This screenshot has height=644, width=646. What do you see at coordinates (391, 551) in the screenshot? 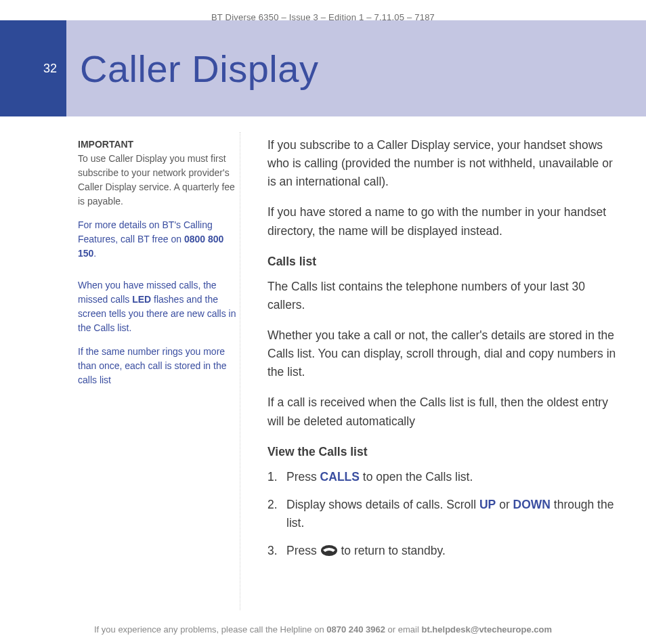
I see `step3-post: to return to standby.` at bounding box center [391, 551].